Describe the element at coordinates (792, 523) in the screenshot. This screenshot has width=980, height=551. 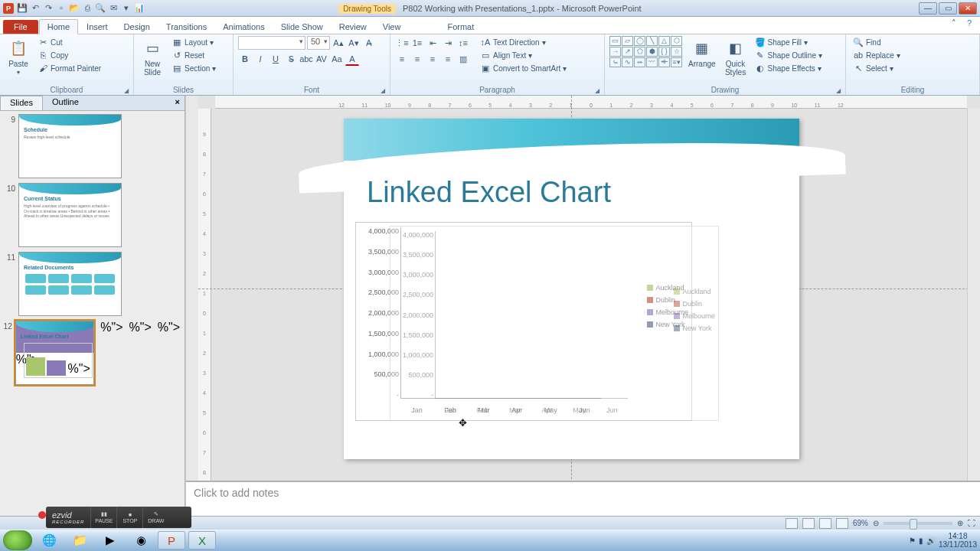
I see `normal-view-icon` at that location.